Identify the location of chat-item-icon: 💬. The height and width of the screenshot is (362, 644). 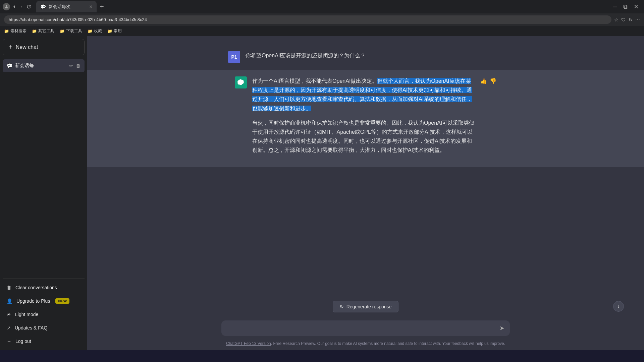
(9, 66).